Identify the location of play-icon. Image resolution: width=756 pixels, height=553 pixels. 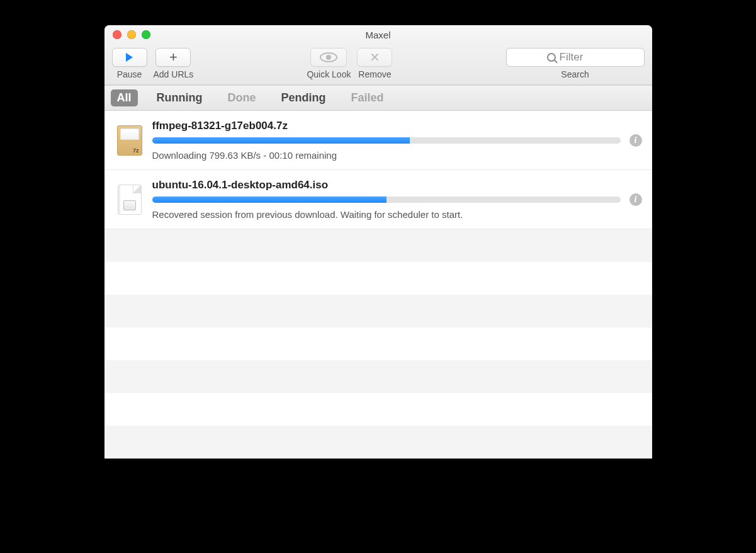
(130, 57).